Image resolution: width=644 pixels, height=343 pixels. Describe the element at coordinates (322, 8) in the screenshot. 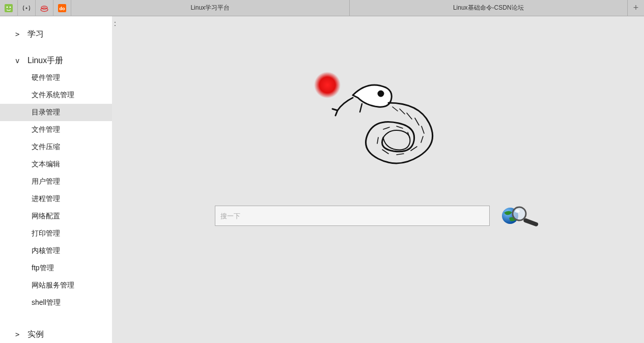

I see `browser-tab-bar: do Linux学习平台 Linux基础命令-CSDN论坛 +` at that location.